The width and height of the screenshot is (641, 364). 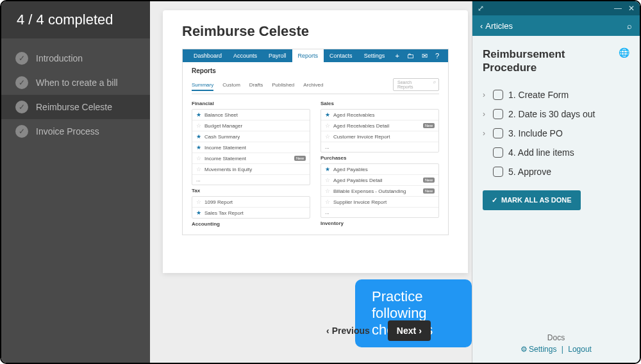 What do you see at coordinates (251, 191) in the screenshot?
I see `section-tax: Tax` at bounding box center [251, 191].